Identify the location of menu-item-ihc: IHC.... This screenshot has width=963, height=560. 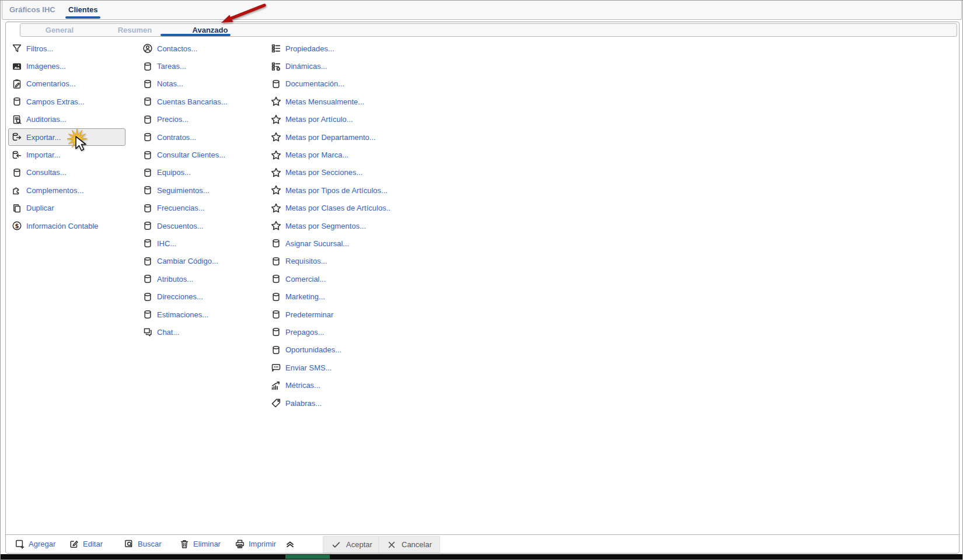
(185, 243).